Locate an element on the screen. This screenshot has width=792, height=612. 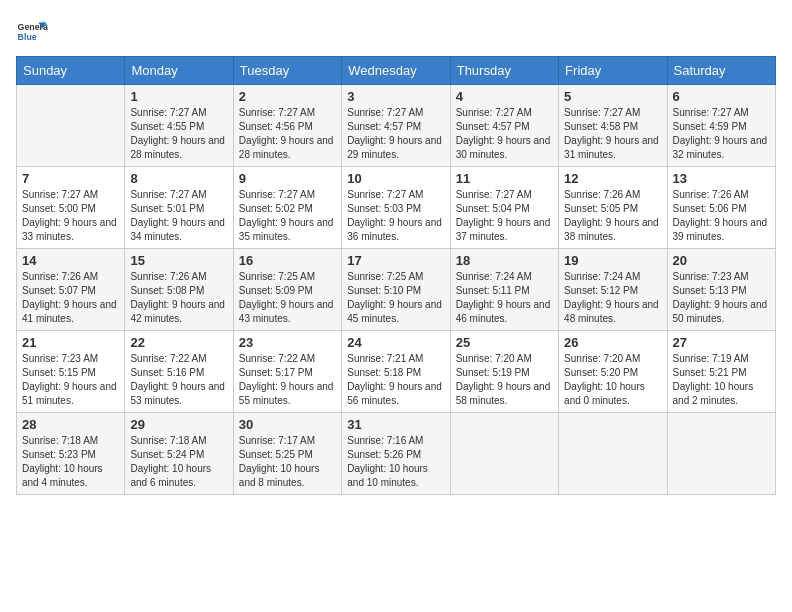
day-info: Sunrise: 7:26 AMSunset: 5:07 PMDaylight:… is located at coordinates (70, 298).